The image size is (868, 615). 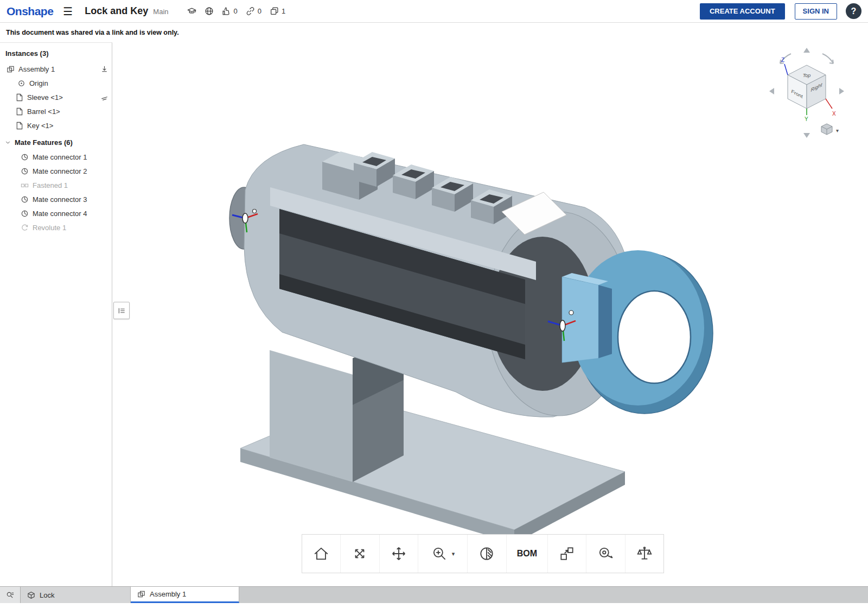 I want to click on tree-item-label: Revolute 1, so click(x=49, y=228).